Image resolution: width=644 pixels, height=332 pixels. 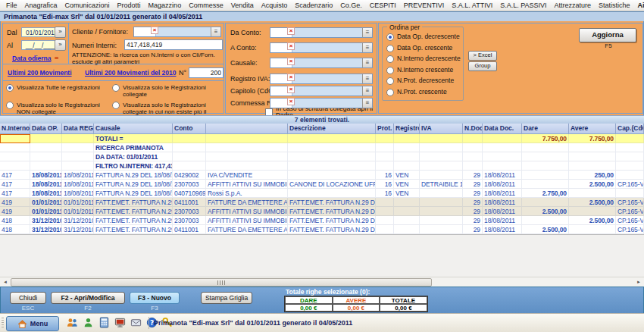 I want to click on menu-button: Menu, so click(x=33, y=324).